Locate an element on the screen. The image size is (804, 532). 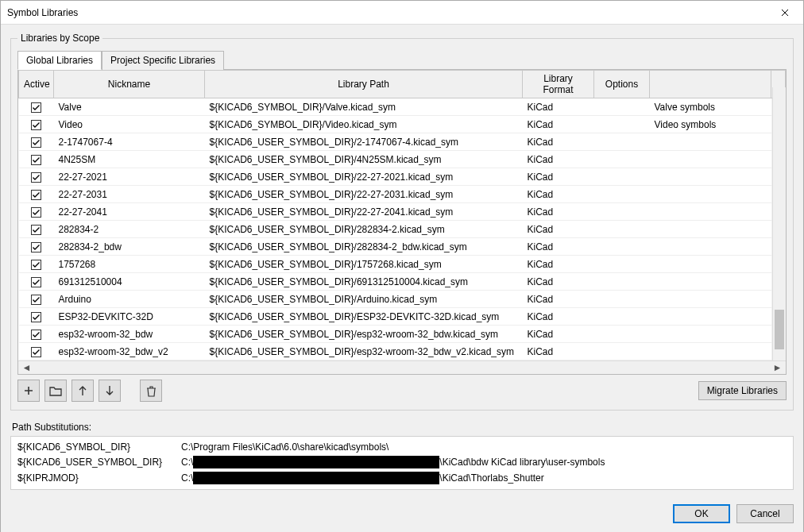
table-row: 2-1747067-4${KICAD6_USER_SYMBOL_DIR}/2-1… is located at coordinates (402, 142).